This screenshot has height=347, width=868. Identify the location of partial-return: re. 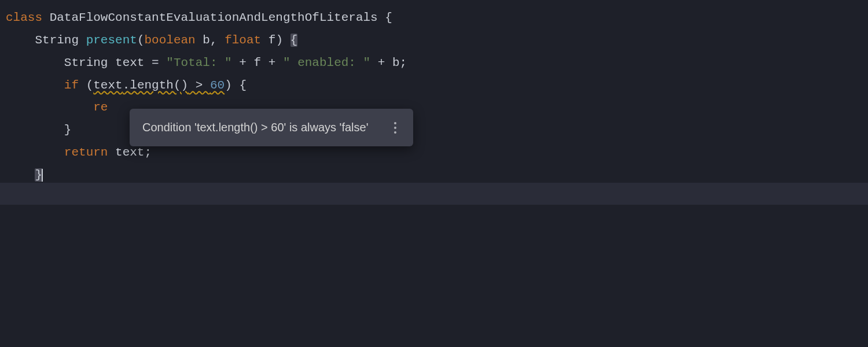
(101, 108).